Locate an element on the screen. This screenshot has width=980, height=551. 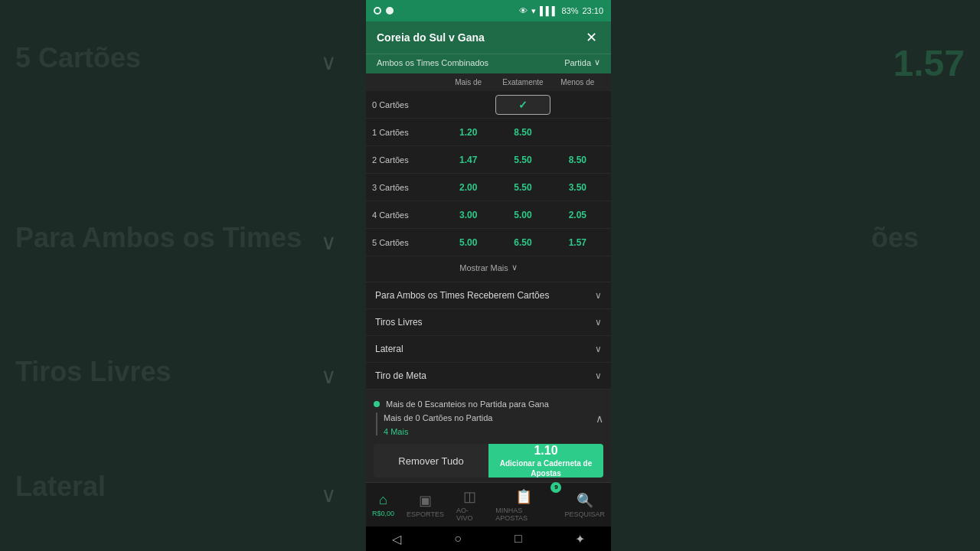
esportes-icon: ▣ is located at coordinates (426, 500).